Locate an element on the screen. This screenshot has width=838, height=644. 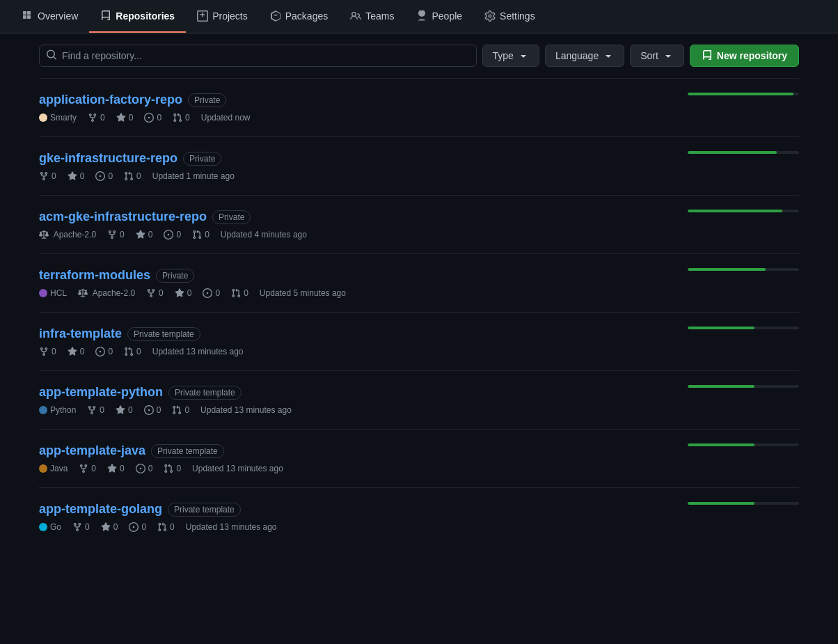
nav-packages: Packages is located at coordinates (299, 17).